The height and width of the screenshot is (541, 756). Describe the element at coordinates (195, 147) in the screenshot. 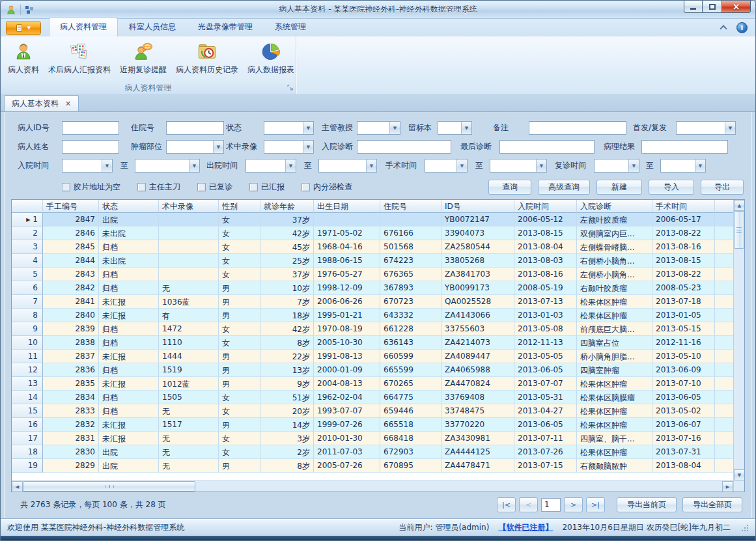

I see `tumor-site-filter: ▼` at that location.